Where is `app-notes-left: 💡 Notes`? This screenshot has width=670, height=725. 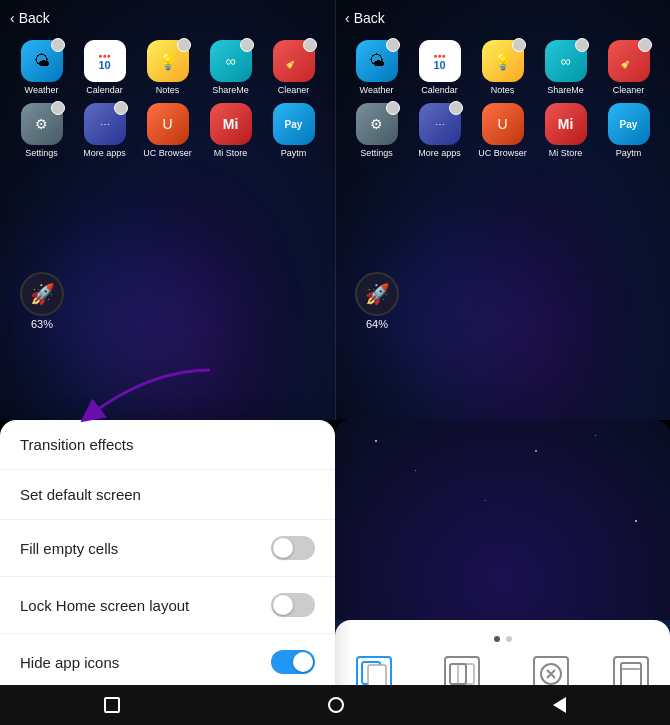
app-notes-left: 💡 Notes is located at coordinates (168, 68).